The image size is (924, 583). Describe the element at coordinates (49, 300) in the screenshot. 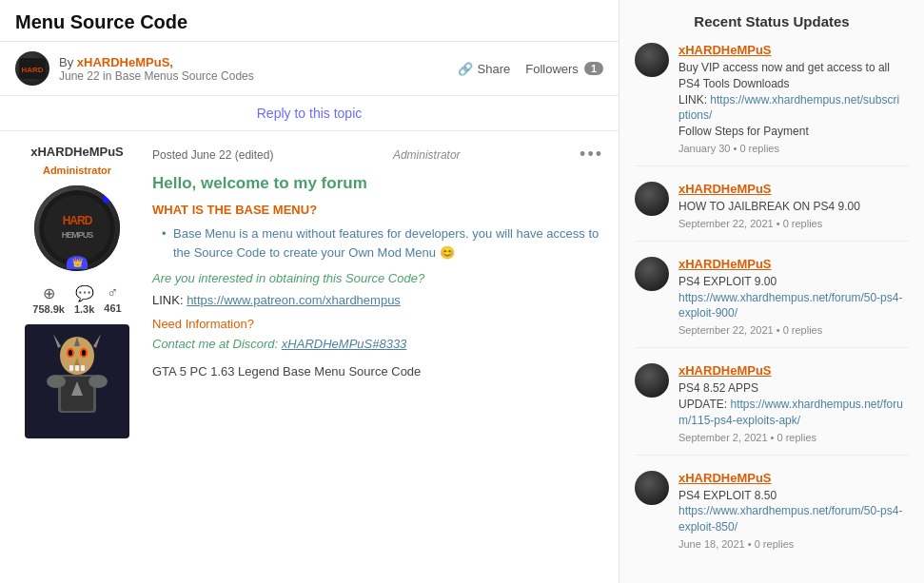

I see `stat-posts: ⊕ 758.9k` at that location.